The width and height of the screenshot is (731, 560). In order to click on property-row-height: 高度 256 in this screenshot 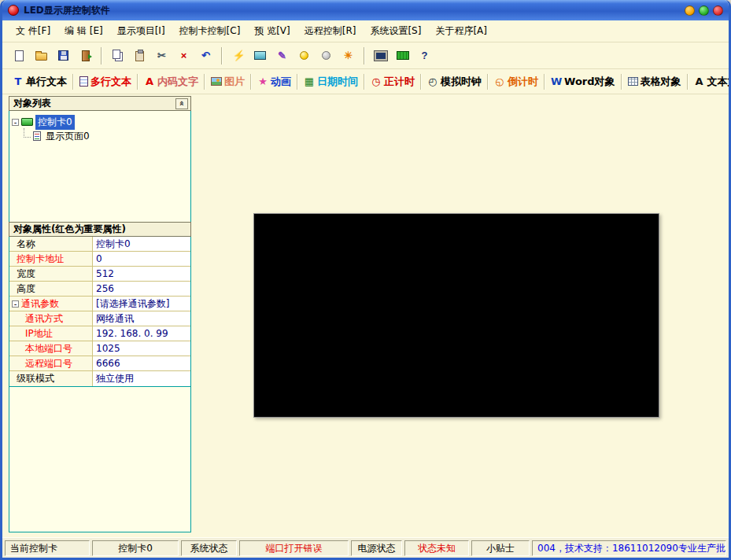, I will do `click(100, 289)`.